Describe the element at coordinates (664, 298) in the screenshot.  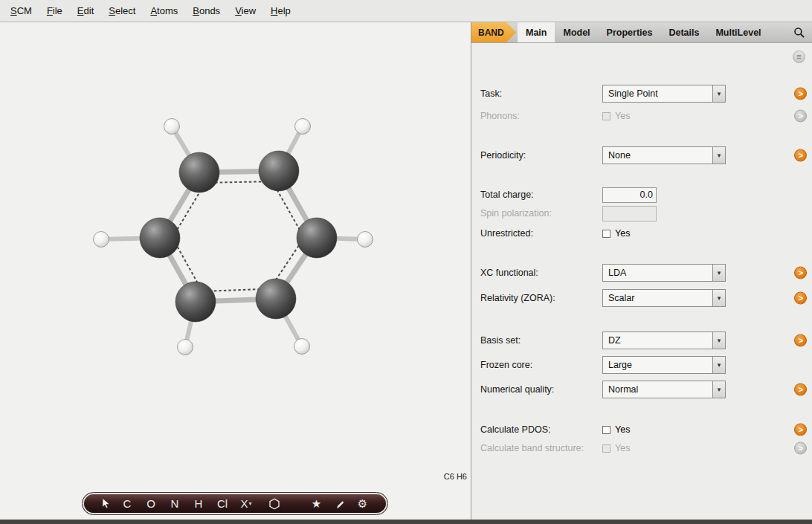
I see `relativity-dropdown: Scalar ▾` at that location.